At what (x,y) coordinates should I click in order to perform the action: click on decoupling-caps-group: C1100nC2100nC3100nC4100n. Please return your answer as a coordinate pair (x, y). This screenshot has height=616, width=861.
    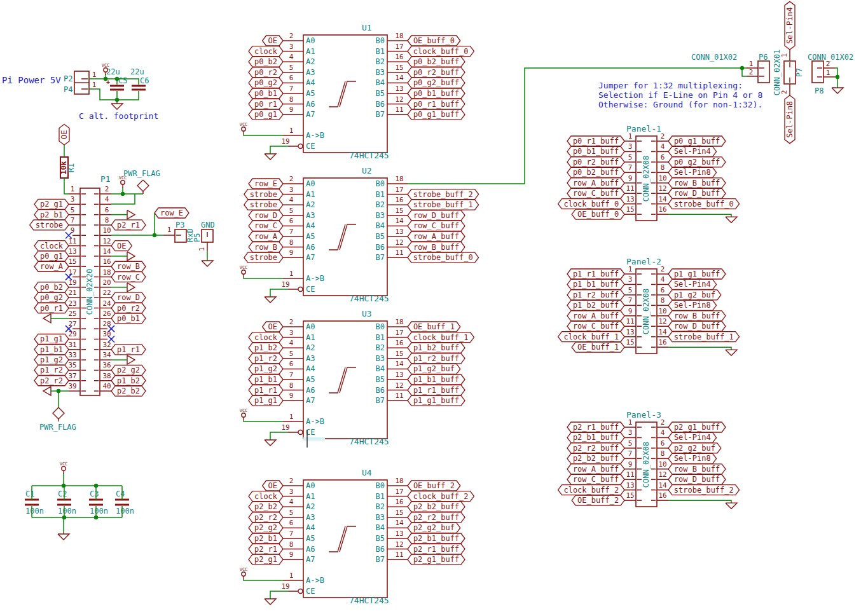
    Looking at the image, I should click on (79, 502).